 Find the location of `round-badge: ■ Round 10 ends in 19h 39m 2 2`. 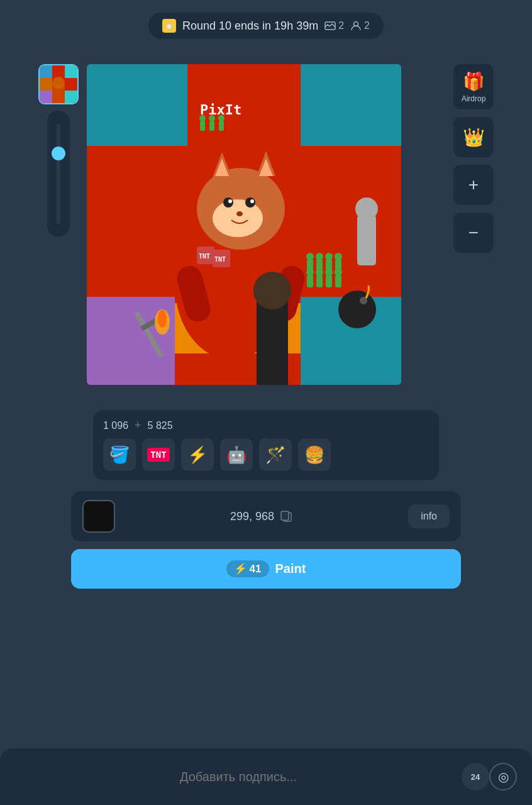

round-badge: ■ Round 10 ends in 19h 39m 2 2 is located at coordinates (266, 26).